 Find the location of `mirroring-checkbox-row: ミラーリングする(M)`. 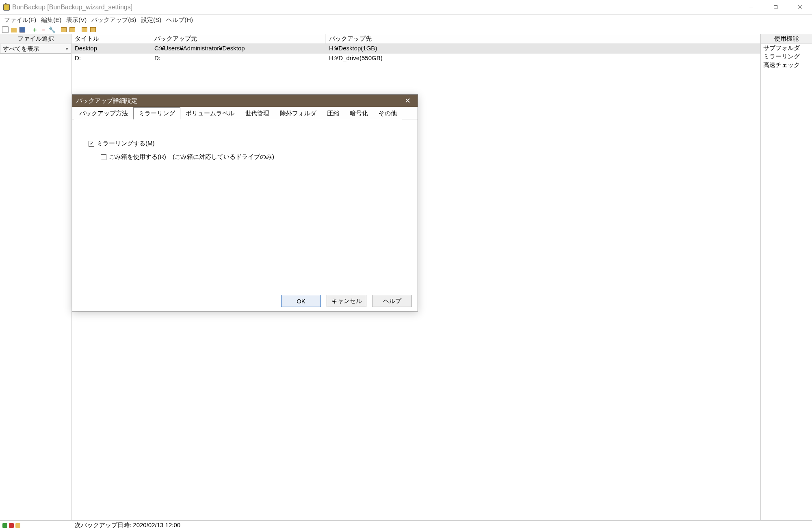

mirroring-checkbox-row: ミラーリングする(M) is located at coordinates (245, 144).